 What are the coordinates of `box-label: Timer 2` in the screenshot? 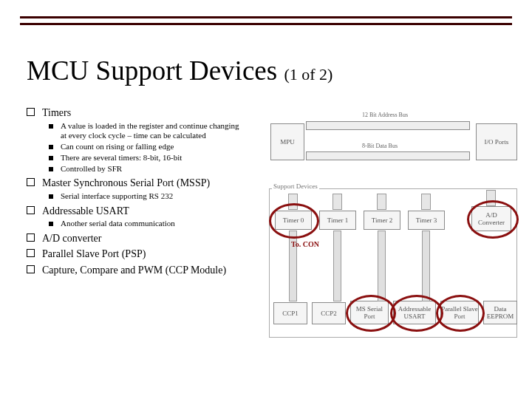 It's located at (382, 220).